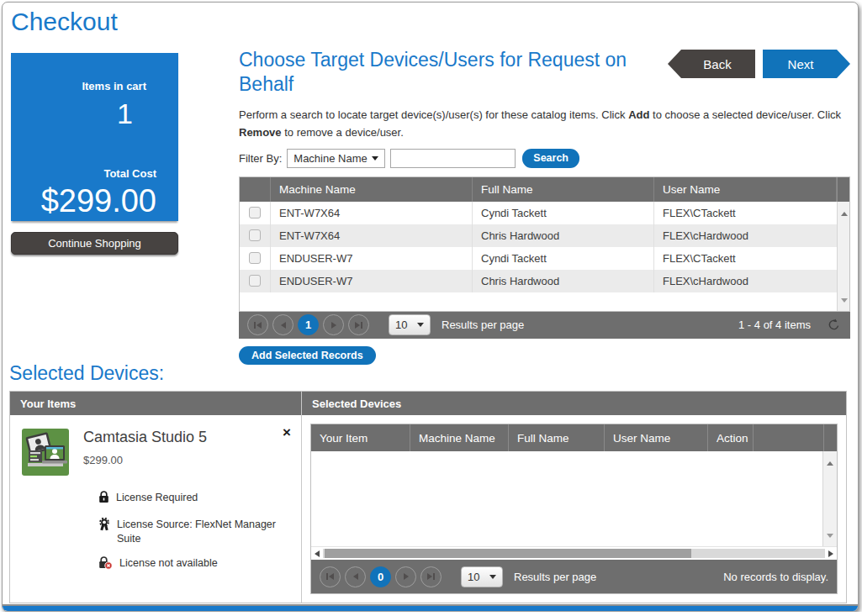 Image resolution: width=862 pixels, height=616 pixels. Describe the element at coordinates (563, 259) in the screenshot. I see `cell-full-name: Cyndi Tackett` at that location.